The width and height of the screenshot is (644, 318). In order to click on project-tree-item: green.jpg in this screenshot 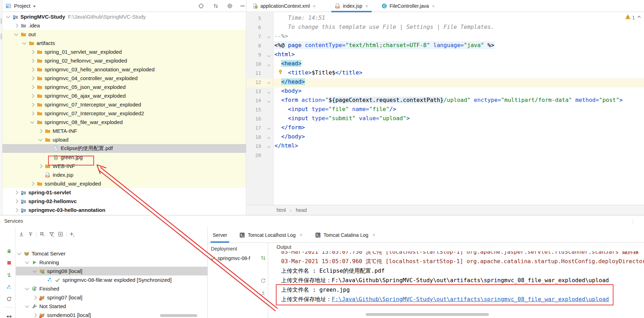, I will do `click(124, 157)`.